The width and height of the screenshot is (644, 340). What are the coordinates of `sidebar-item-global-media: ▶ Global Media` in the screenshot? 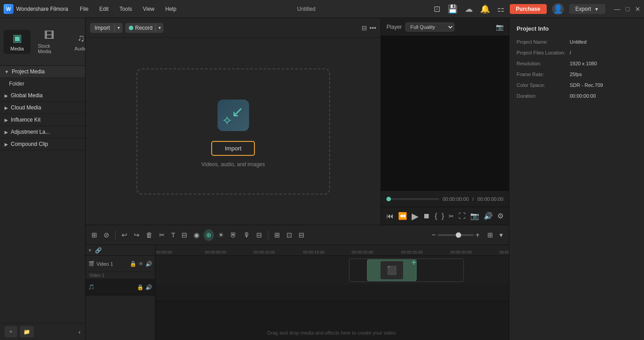 It's located at (42, 95).